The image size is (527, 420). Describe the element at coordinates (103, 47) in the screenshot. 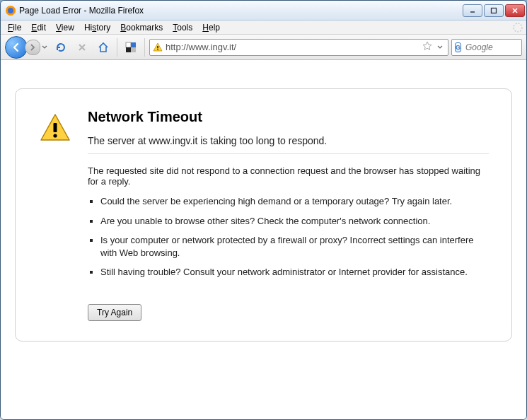

I see `home-button` at that location.